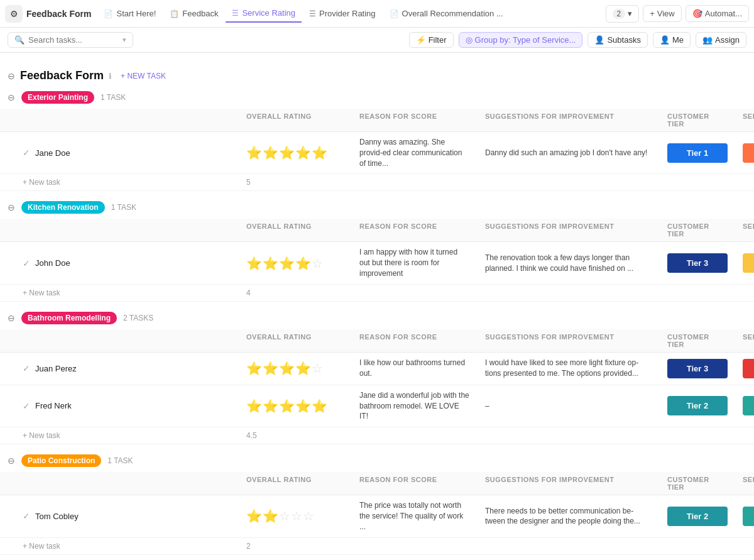  What do you see at coordinates (415, 406) in the screenshot?
I see `reason-cell: Jane did a wonderful job with the bathro…` at bounding box center [415, 406].